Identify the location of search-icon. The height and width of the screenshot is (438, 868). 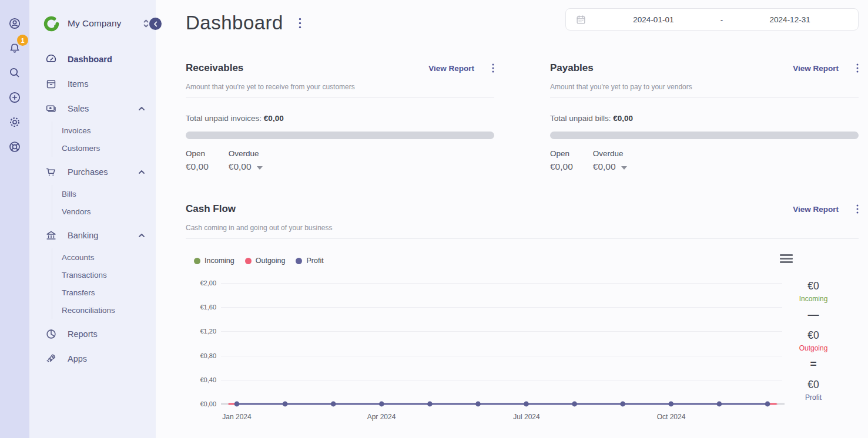
(15, 73).